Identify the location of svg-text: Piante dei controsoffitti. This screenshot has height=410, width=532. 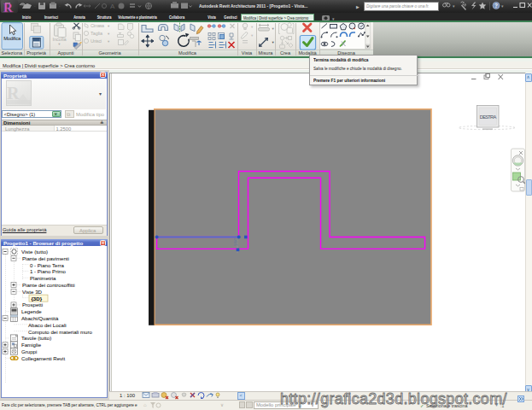
(49, 285).